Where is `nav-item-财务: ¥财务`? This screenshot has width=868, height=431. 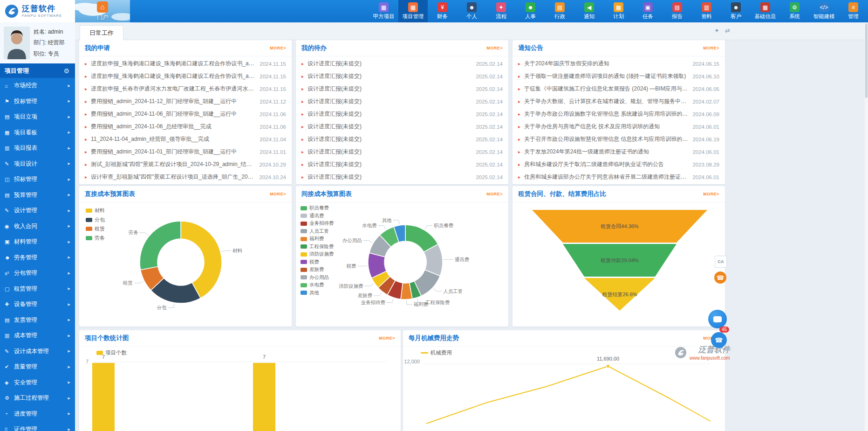
nav-item-财务: ¥财务 is located at coordinates (443, 11).